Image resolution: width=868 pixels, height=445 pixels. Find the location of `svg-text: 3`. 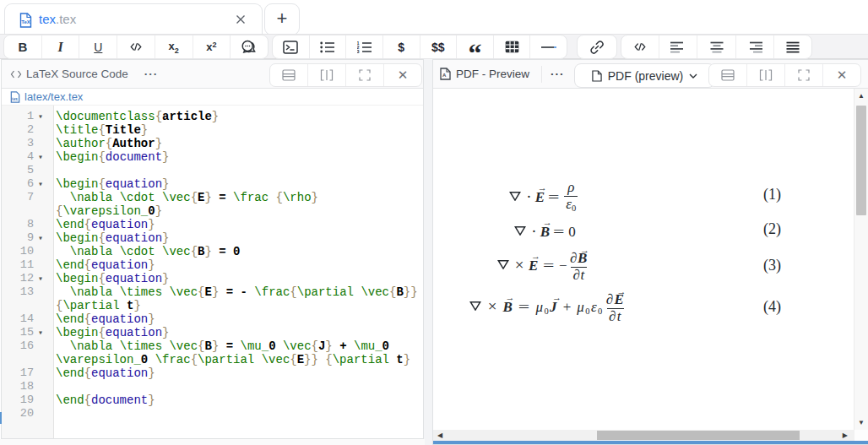

svg-text: 3 is located at coordinates (358, 51).